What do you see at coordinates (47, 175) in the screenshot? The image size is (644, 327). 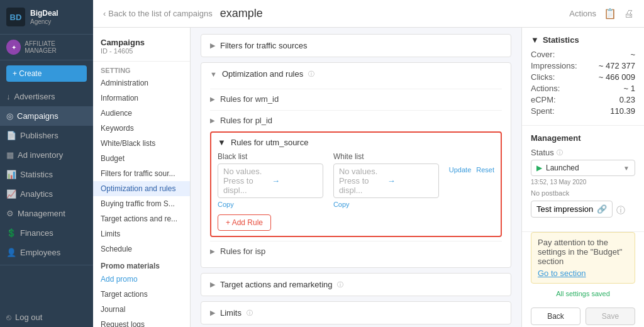 I see `sidebar-item-statistics: 📊 Statistics` at bounding box center [47, 175].